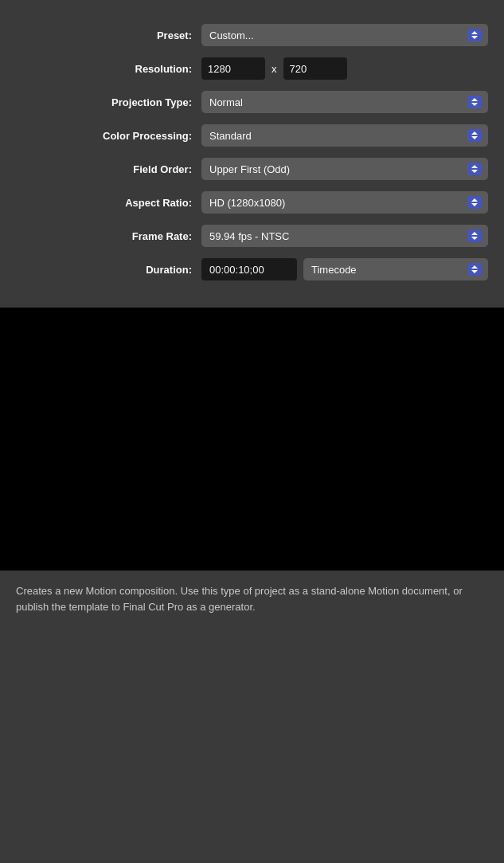 This screenshot has height=863, width=504. Describe the element at coordinates (249, 236) in the screenshot. I see `frame-rate-value: 59.94 fps - NTSC` at that location.